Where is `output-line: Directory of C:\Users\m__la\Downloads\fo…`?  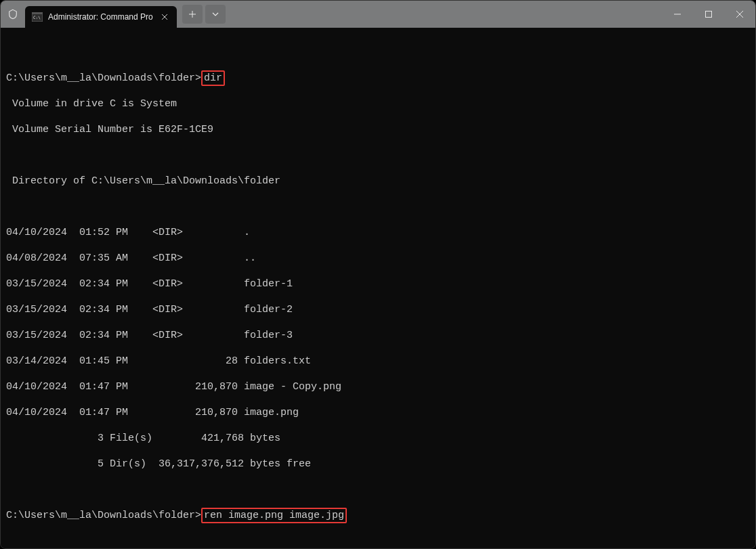
output-line: Directory of C:\Users\m__la\Downloads\fo… is located at coordinates (378, 181).